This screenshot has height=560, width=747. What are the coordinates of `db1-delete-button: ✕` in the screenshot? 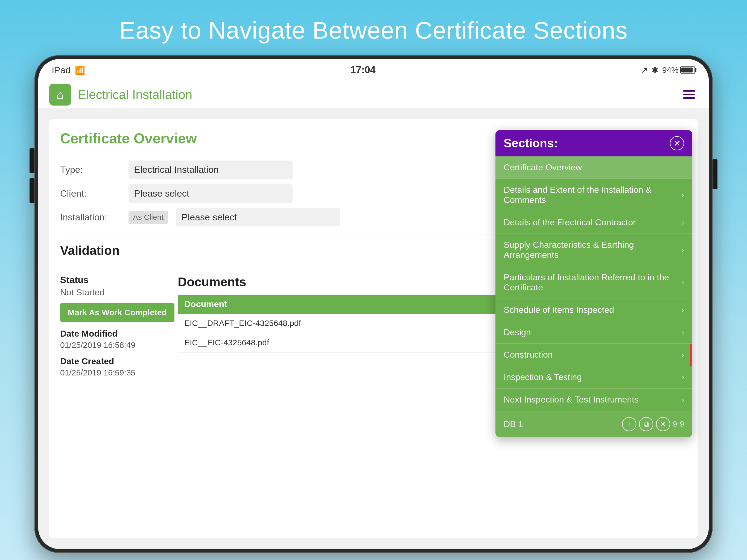 It's located at (663, 424).